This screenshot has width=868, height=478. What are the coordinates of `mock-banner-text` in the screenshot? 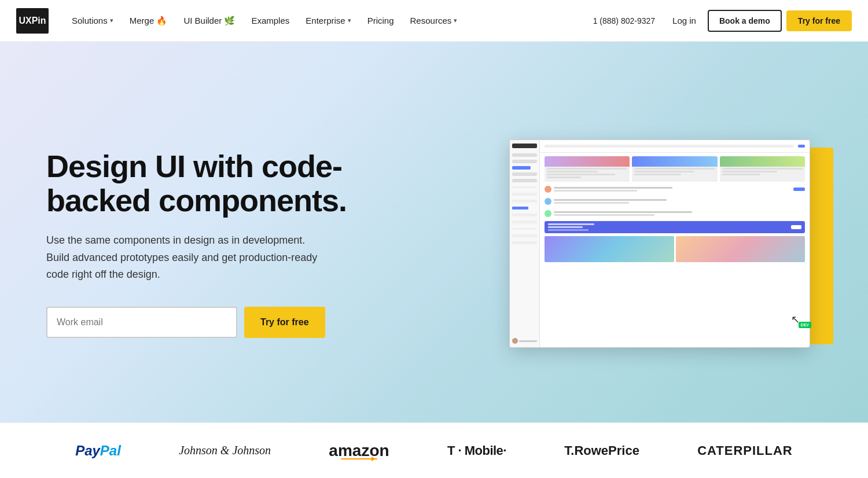 It's located at (571, 227).